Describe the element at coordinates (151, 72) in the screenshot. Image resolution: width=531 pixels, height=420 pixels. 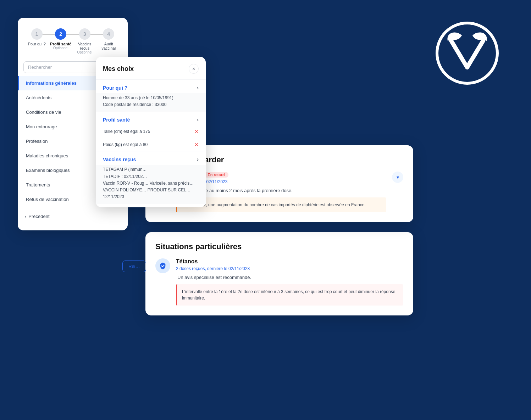
I see `mes-choix-header: Mes choix ×` at that location.